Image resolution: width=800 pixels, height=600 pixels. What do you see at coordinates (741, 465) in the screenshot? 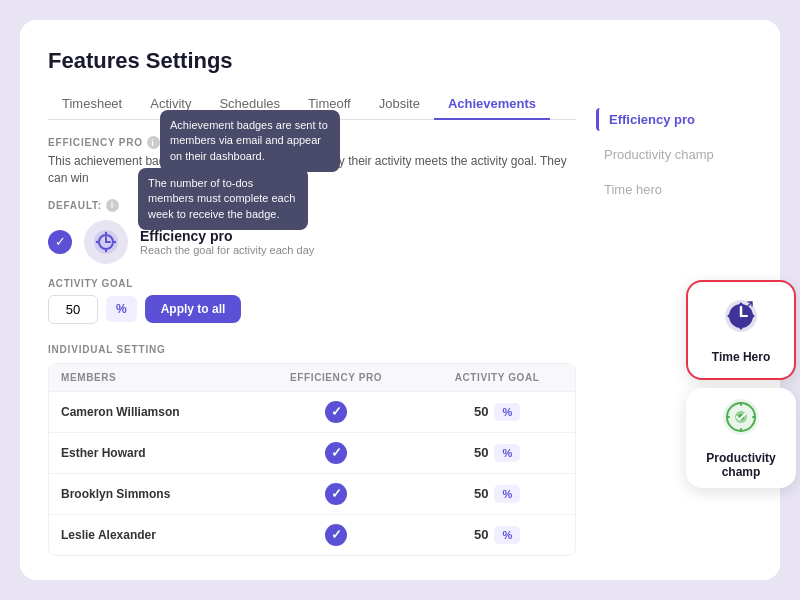
I see `float-label-prod: Productivity champ` at bounding box center [741, 465].